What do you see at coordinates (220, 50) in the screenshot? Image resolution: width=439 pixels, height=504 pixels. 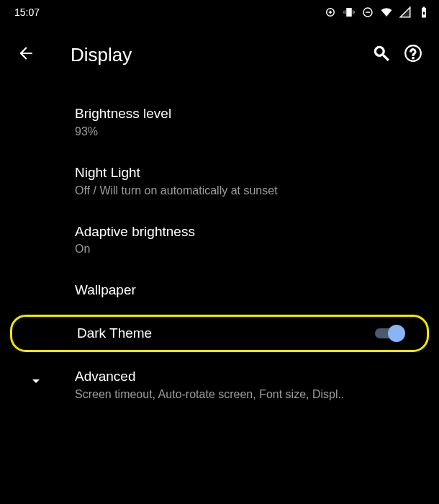 I see `app-bar: Display` at bounding box center [220, 50].